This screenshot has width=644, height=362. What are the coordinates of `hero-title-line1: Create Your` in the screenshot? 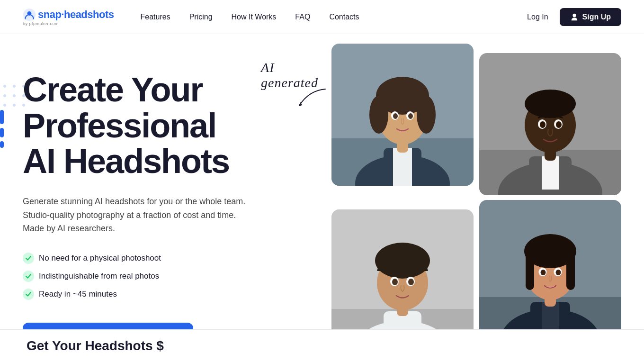 It's located at (113, 90).